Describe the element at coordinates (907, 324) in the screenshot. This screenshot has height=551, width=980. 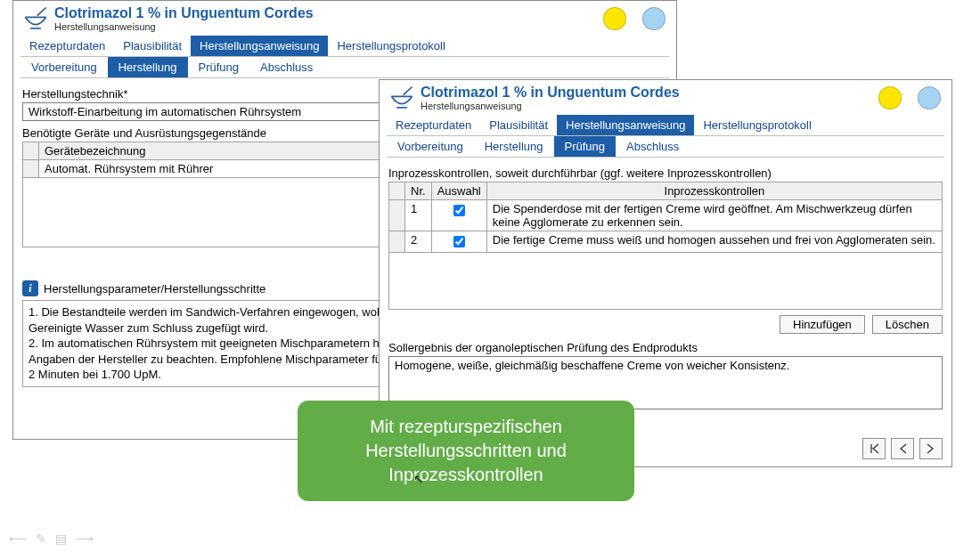
I see `loeschen-button: Löschen` at that location.